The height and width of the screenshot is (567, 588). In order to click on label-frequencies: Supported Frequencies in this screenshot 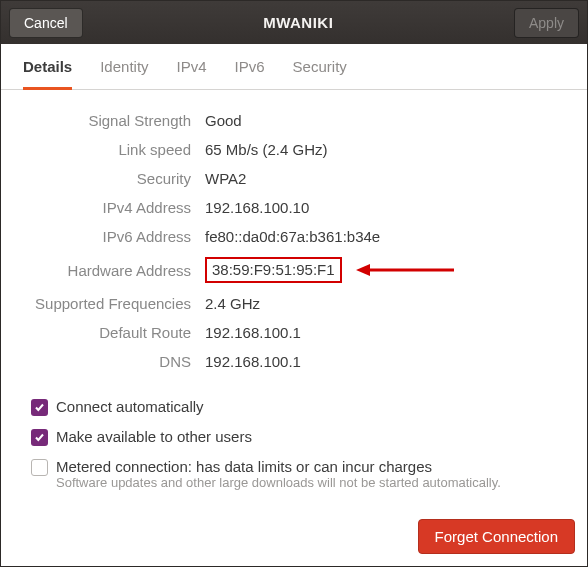, I will do `click(111, 304)`.